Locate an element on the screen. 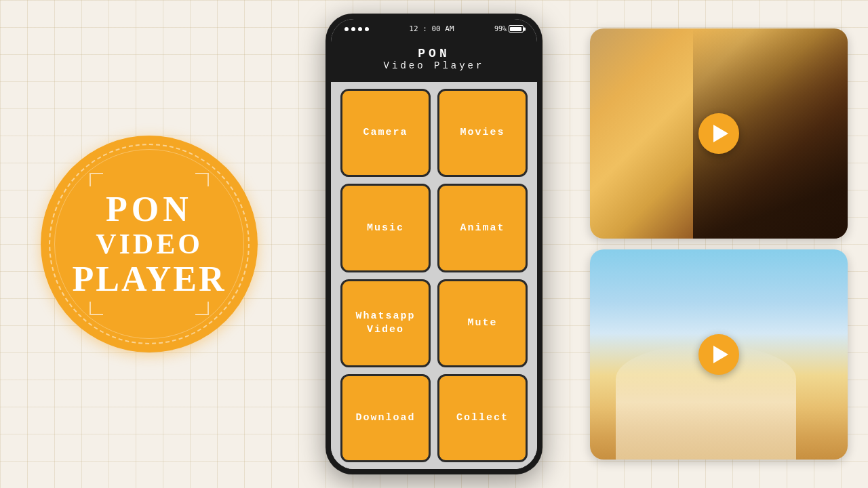 The width and height of the screenshot is (868, 488). btn-music: Music is located at coordinates (385, 228).